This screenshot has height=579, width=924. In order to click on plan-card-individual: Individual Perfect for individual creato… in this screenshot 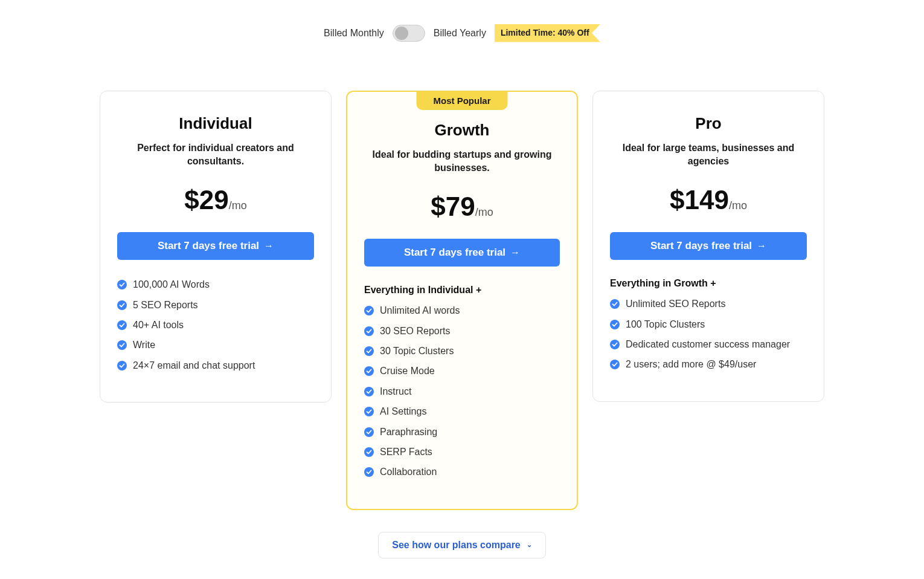, I will do `click(216, 247)`.